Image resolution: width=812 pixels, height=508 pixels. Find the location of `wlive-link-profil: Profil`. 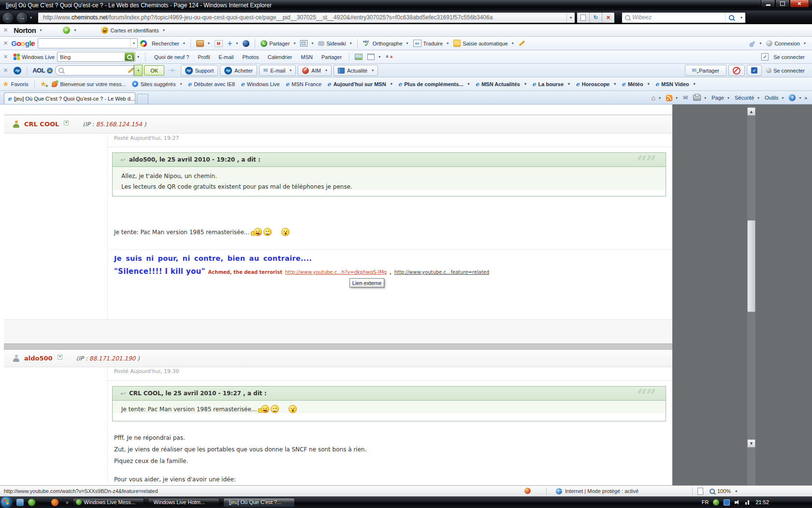

wlive-link-profil: Profil is located at coordinates (204, 57).